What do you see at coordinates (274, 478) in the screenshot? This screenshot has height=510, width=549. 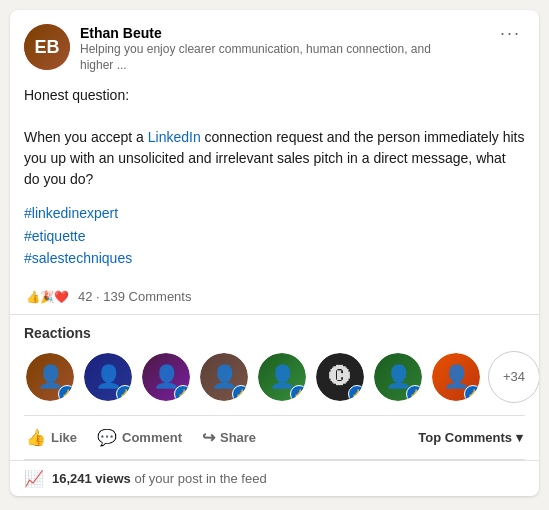 I see `footer-bar: 📈 16,241 views of your post in the feed` at bounding box center [274, 478].